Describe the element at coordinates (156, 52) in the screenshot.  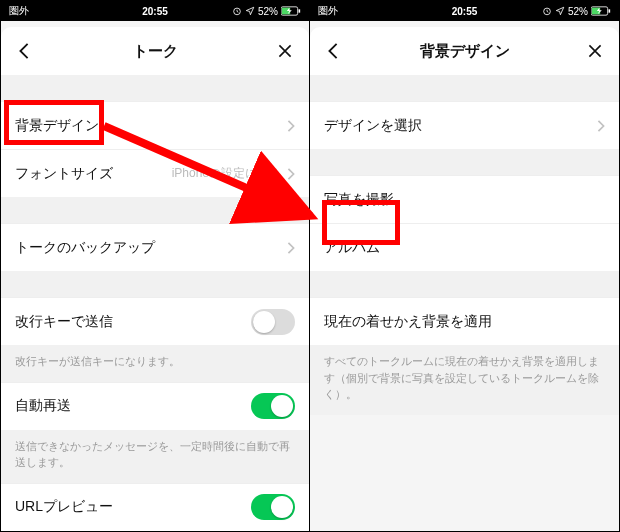
I see `page-title: トーク` at that location.